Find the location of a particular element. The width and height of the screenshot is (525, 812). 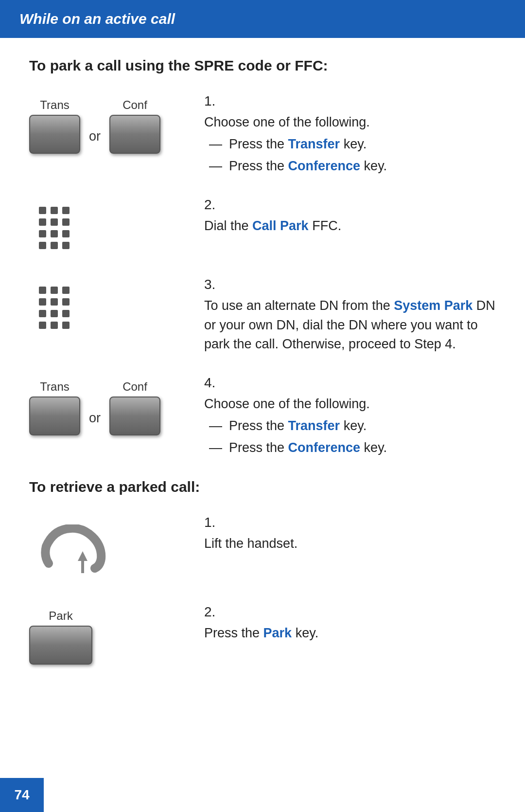

handset-icon is located at coordinates (78, 551).